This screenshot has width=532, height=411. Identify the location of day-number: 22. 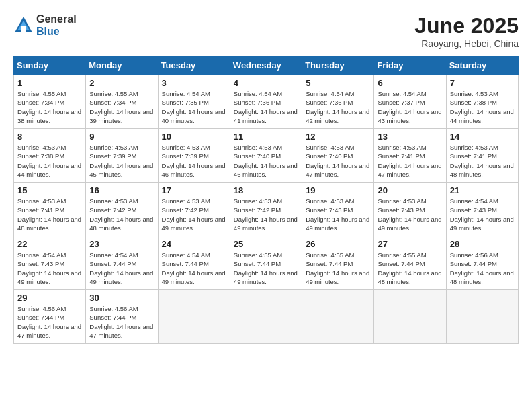
(50, 244).